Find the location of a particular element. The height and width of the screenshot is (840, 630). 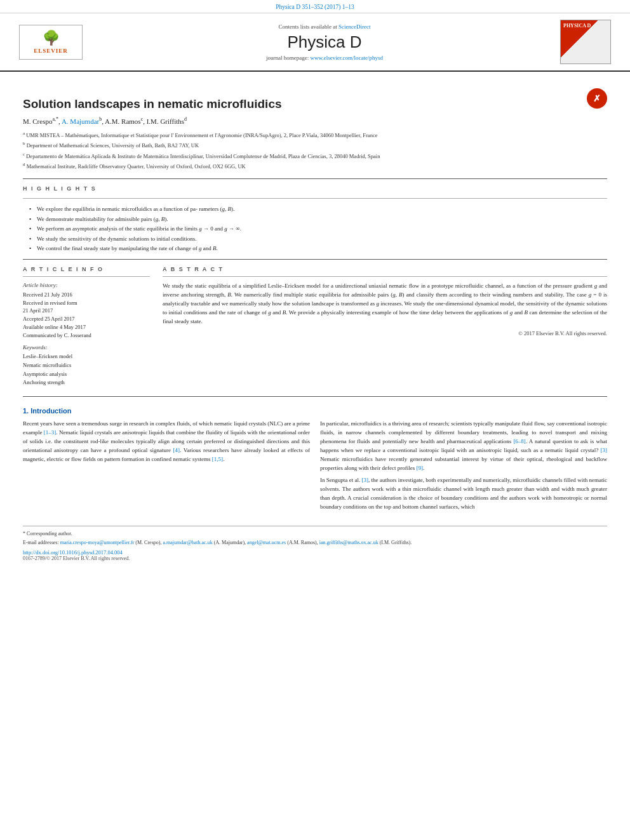

crossmark-icon: ✗ is located at coordinates (597, 99).